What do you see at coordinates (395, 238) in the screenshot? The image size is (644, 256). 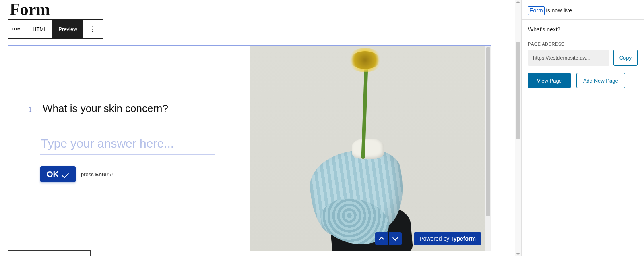 I see `chevron-down-icon` at bounding box center [395, 238].